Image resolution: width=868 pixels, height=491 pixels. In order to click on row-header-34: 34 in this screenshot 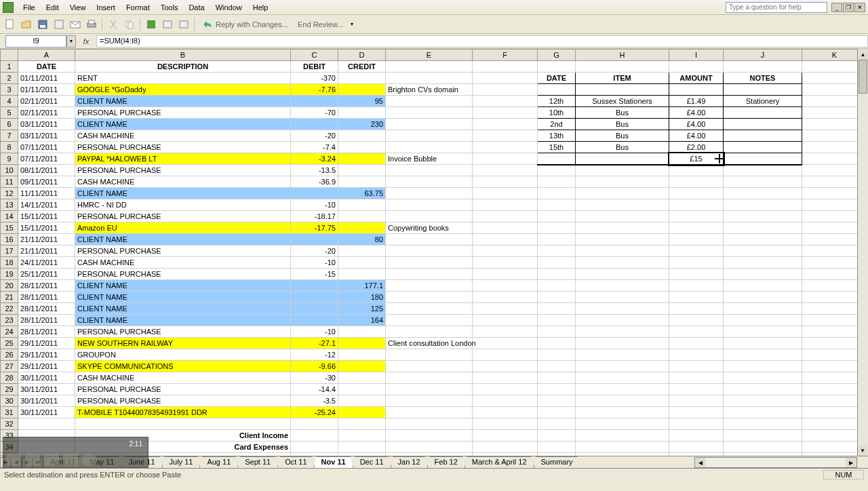, I will do `click(9, 448)`.